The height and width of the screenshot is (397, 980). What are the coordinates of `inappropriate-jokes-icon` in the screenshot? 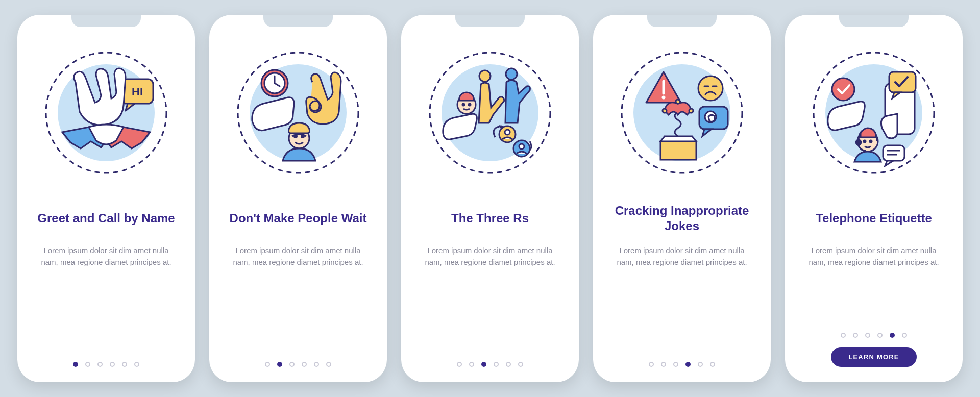 It's located at (682, 113).